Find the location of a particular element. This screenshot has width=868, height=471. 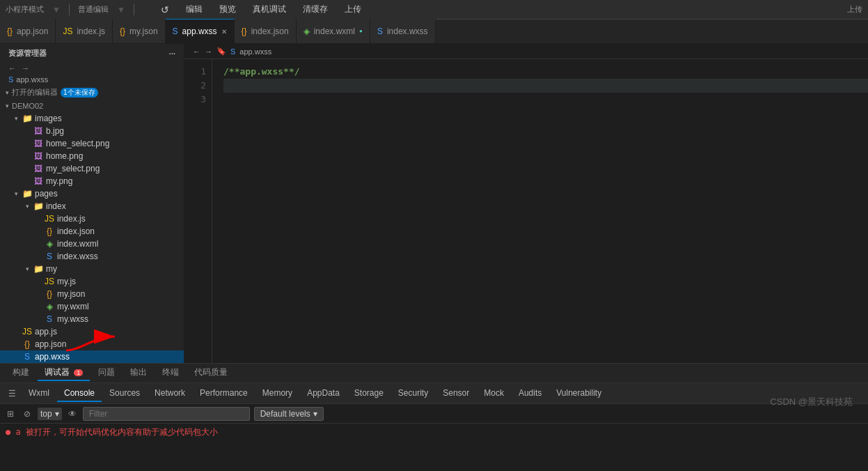

tree-label-my-select: my_select.png is located at coordinates (72, 169).